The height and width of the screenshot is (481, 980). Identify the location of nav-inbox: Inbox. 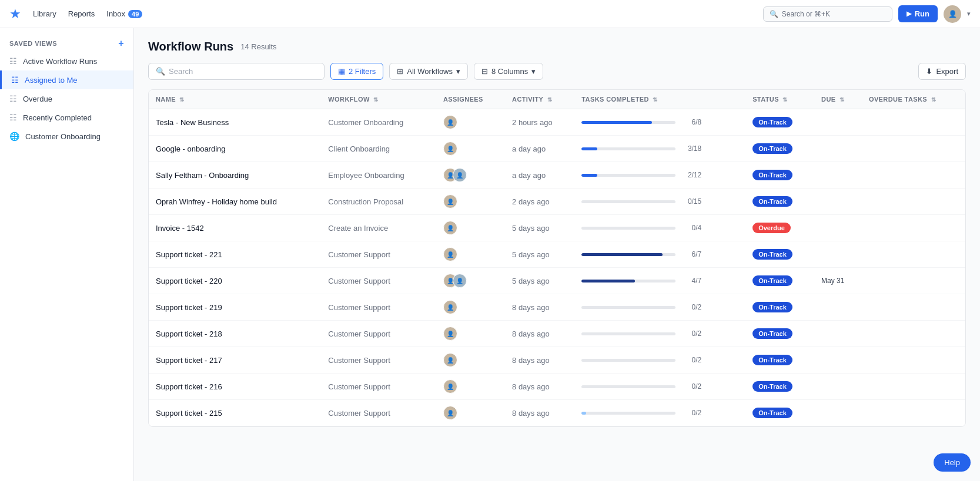
(116, 14).